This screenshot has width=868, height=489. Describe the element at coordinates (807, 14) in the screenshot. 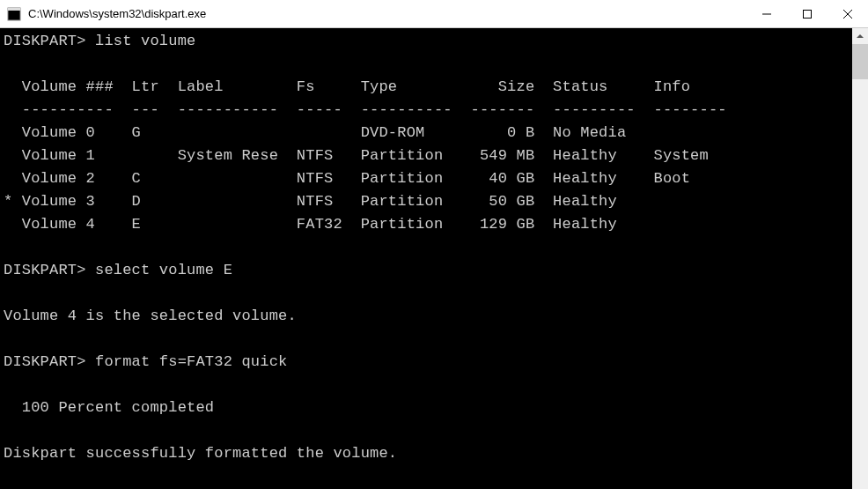

I see `window-controls` at that location.